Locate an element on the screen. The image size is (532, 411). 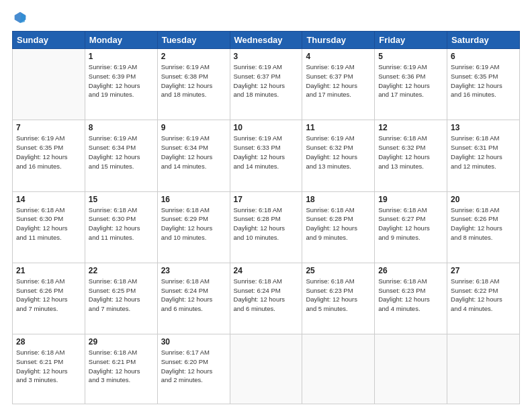
day-info: Sunrise: 6:18 AM Sunset: 6:28 PM Dayligh… is located at coordinates (339, 224).